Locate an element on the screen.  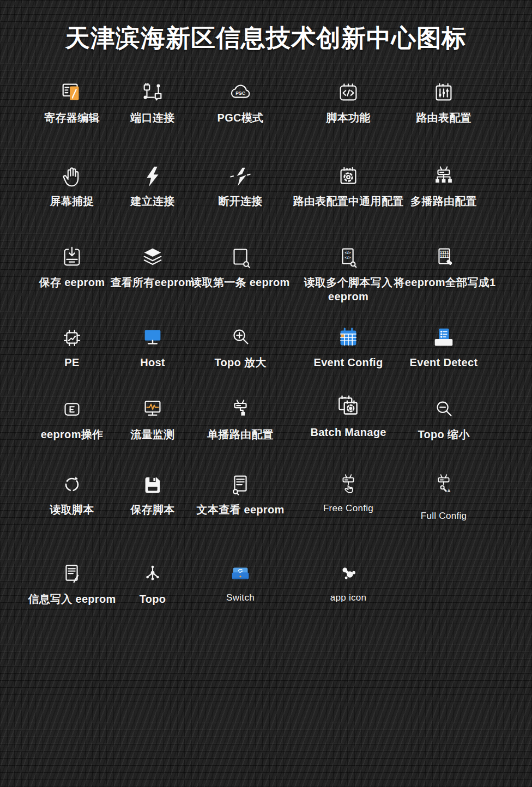
register-edit-icon is located at coordinates (72, 93).